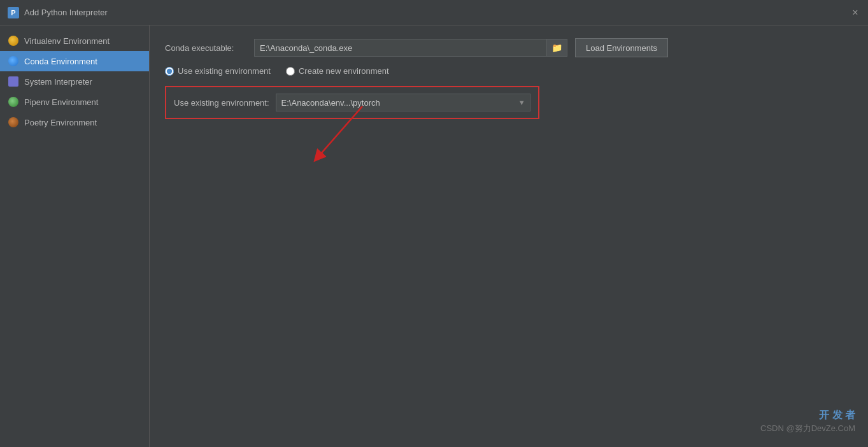 The height and width of the screenshot is (447, 868). Describe the element at coordinates (13, 13) in the screenshot. I see `app-icon: P` at that location.